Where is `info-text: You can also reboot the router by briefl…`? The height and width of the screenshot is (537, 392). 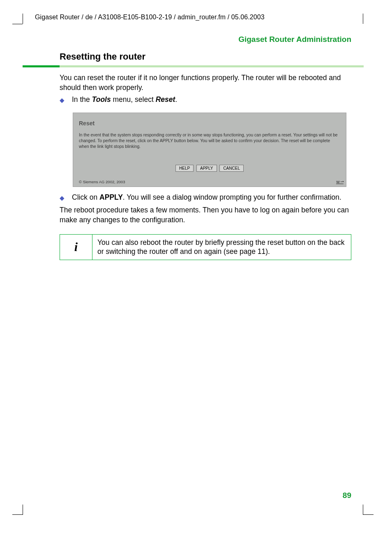 info-text: You can also reboot the router by briefl… is located at coordinates (222, 247).